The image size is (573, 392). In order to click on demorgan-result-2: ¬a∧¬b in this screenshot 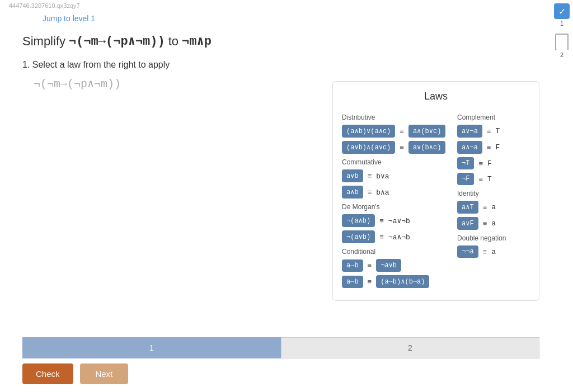, I will do `click(400, 237)`.